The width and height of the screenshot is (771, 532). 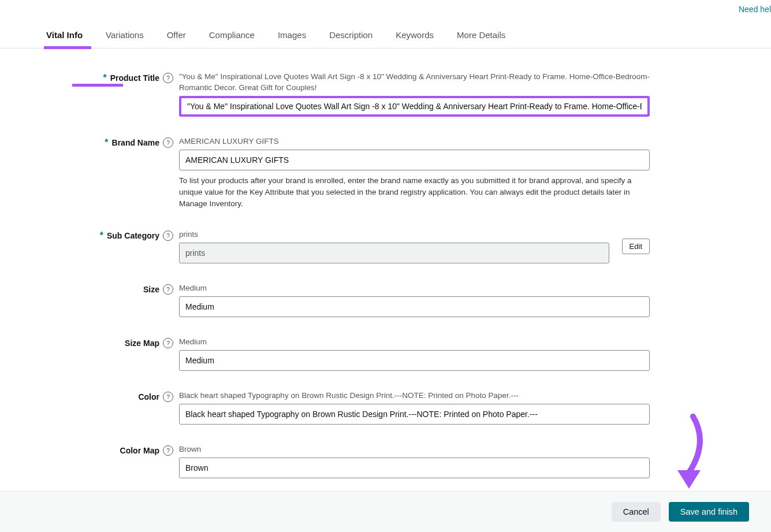 What do you see at coordinates (386, 173) in the screenshot?
I see `field-brand-name: * Brand Name ? AMERICAN LUXURY GIFTS To …` at bounding box center [386, 173].